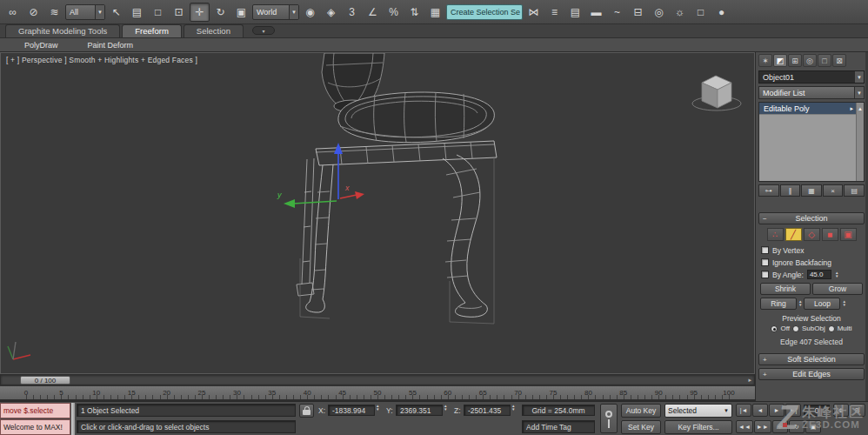  Describe the element at coordinates (377, 379) in the screenshot. I see `time-slider-track: 0 / 100 ▸` at that location.